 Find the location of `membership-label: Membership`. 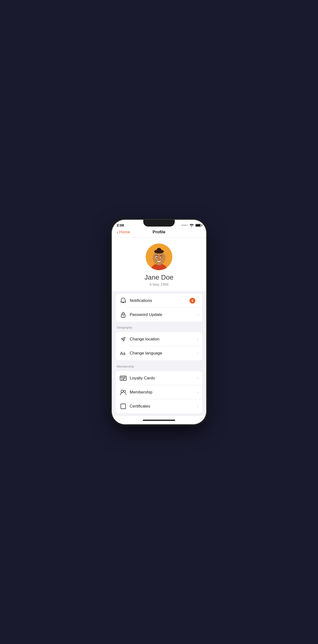

membership-label: Membership is located at coordinates (163, 392).